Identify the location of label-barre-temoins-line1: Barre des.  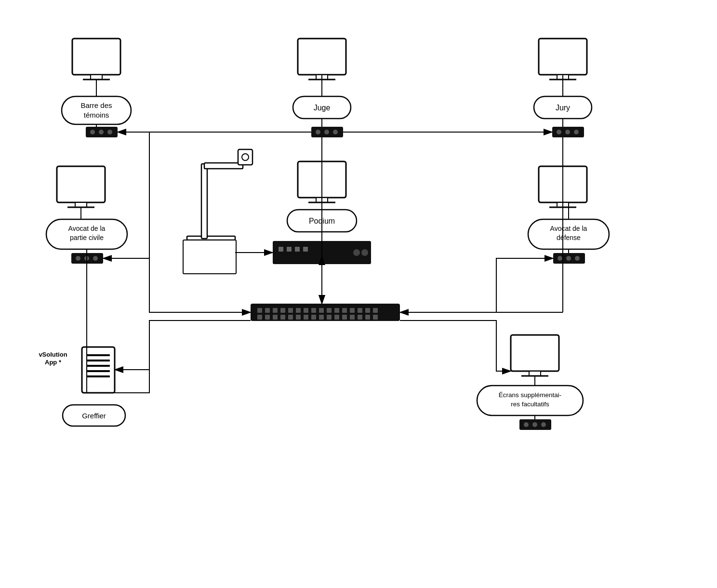
(96, 105).